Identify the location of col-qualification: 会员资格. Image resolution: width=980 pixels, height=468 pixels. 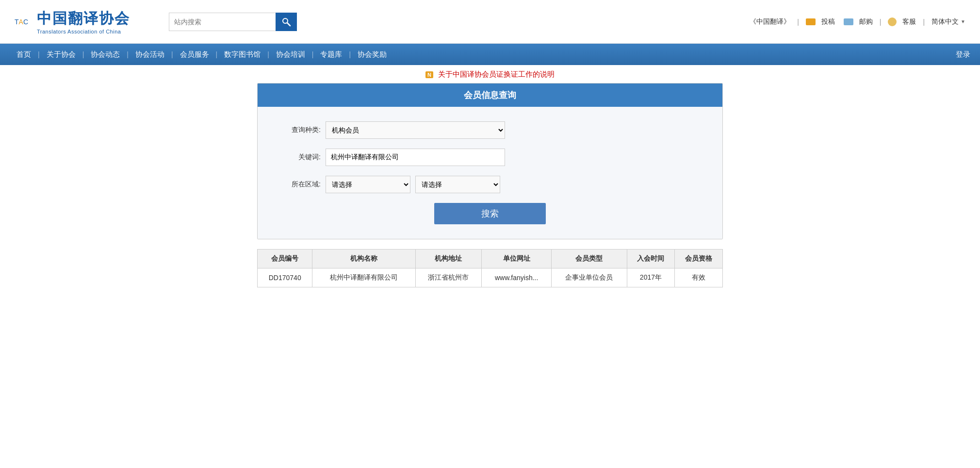
(699, 259).